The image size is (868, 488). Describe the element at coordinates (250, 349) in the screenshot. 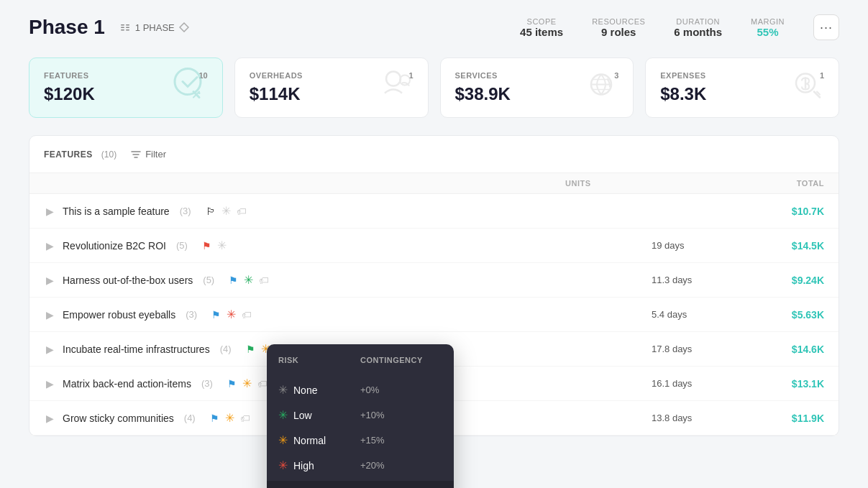

I see `flag-icon-5: ⚑` at that location.